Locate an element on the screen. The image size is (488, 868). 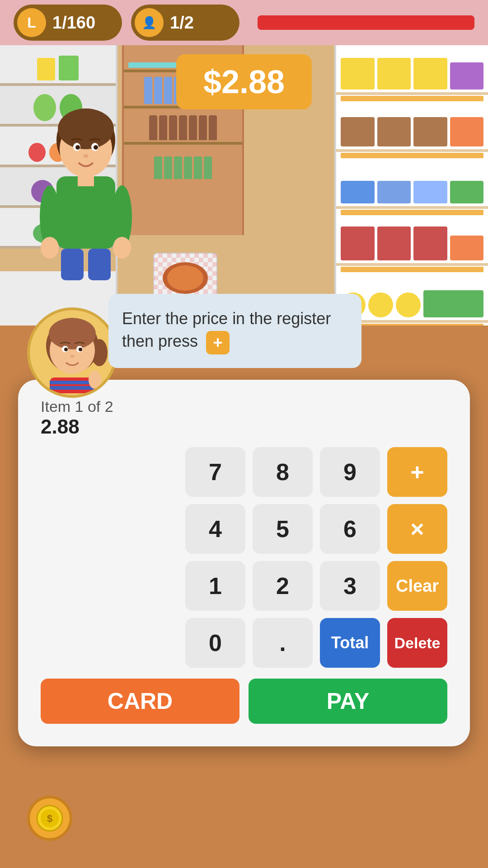
key-total: Total is located at coordinates (350, 643).